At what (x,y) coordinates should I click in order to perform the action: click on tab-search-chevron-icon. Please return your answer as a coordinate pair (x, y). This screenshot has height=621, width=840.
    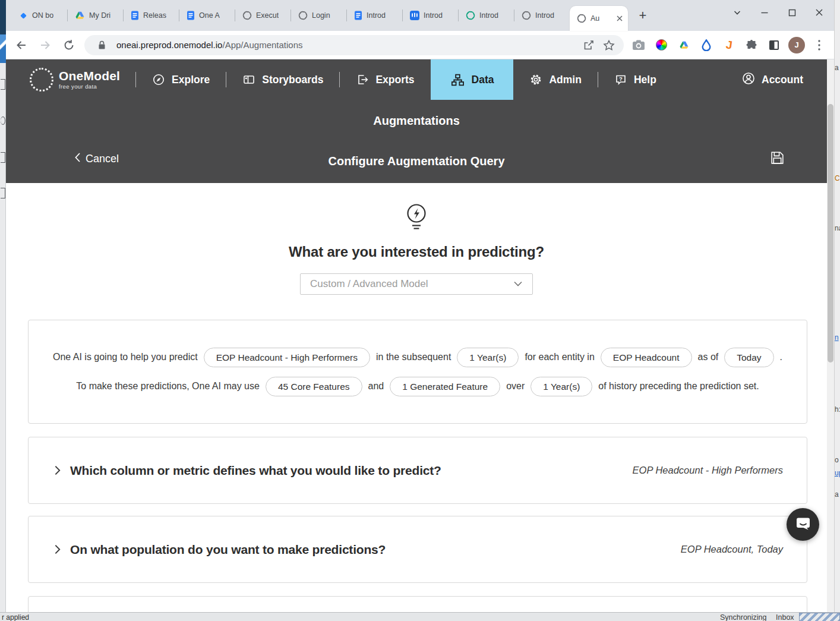
    Looking at the image, I should click on (737, 12).